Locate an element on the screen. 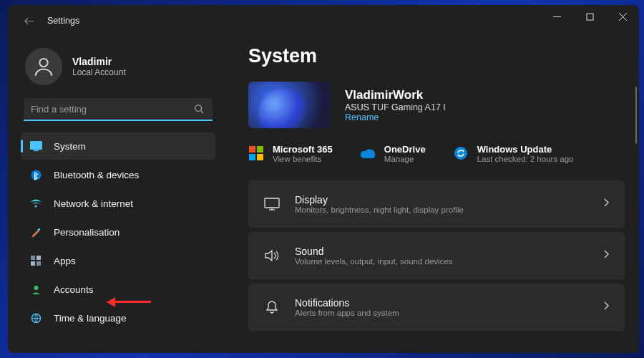  sidebar-item-personalisation: Personalisation is located at coordinates (118, 232).